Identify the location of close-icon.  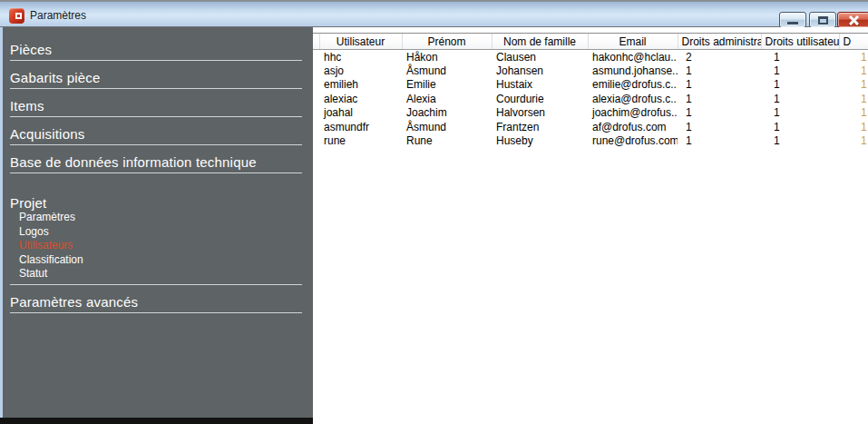
(853, 20).